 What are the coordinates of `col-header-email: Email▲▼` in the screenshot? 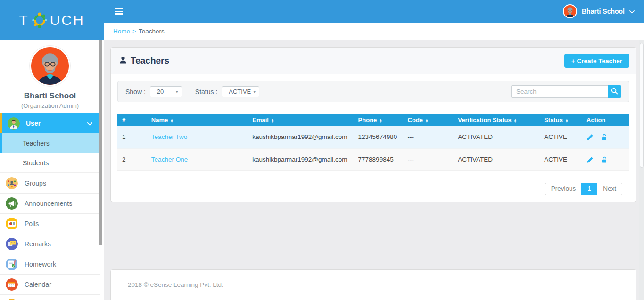 It's located at (300, 120).